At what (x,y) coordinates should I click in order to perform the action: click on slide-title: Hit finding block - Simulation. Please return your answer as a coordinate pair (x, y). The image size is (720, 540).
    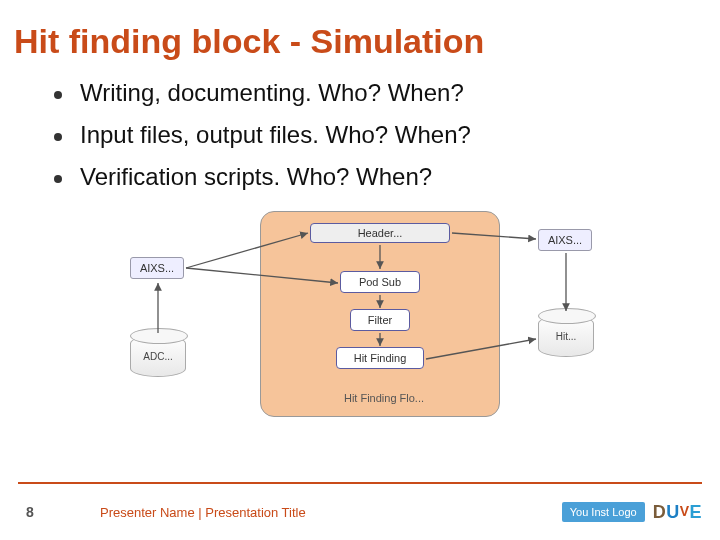
    Looking at the image, I should click on (360, 38).